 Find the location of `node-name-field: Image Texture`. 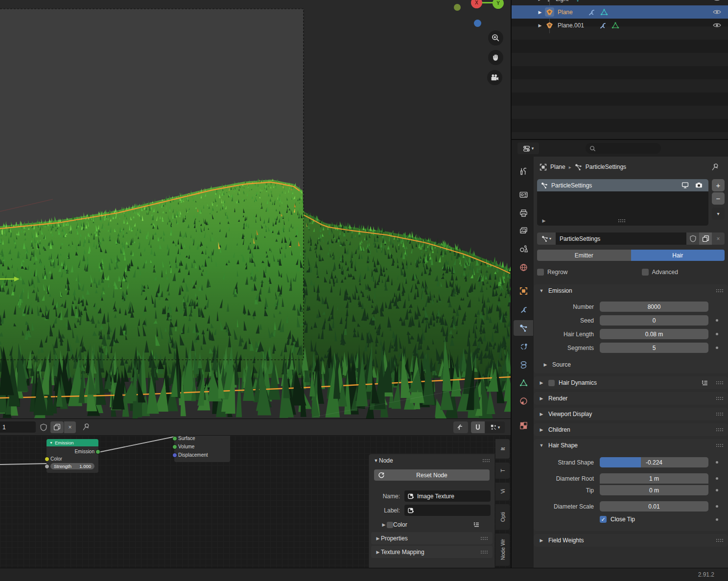

node-name-field: Image Texture is located at coordinates (447, 496).